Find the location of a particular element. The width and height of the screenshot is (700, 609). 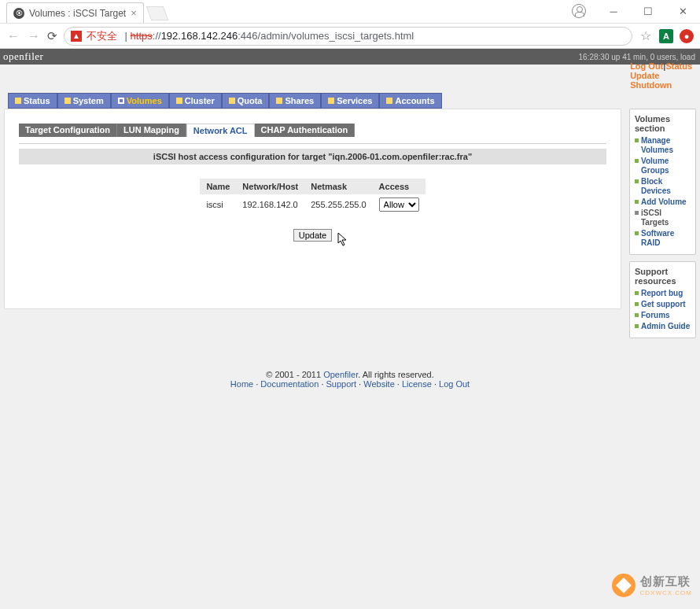

window-controls: ─ ☐ ✕ is located at coordinates (631, 11).